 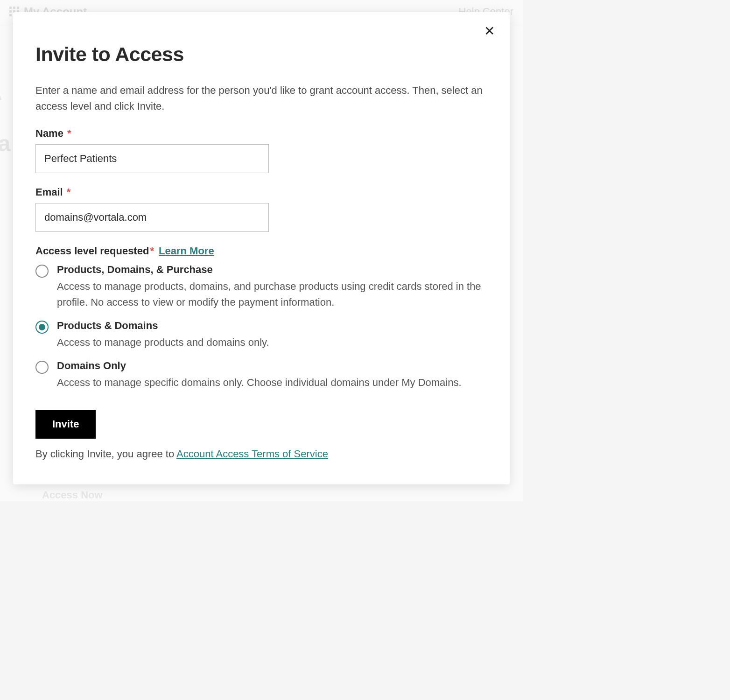 I want to click on name-field-group: Name *, so click(x=261, y=150).